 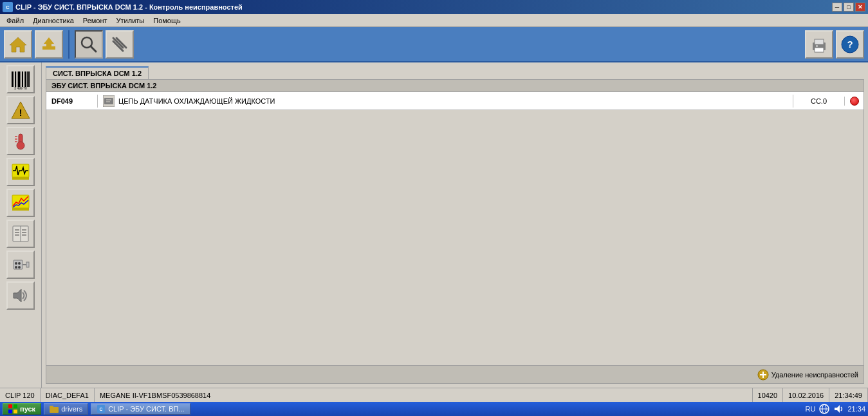 I want to click on svg-text: 3 499 70, so click(x=21, y=88).